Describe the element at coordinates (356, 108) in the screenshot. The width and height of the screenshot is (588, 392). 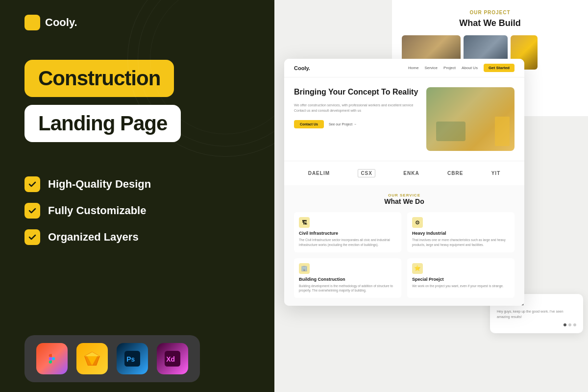
I see `mockup-hero-text: Bringing Your Concept To Reality We offe…` at that location.